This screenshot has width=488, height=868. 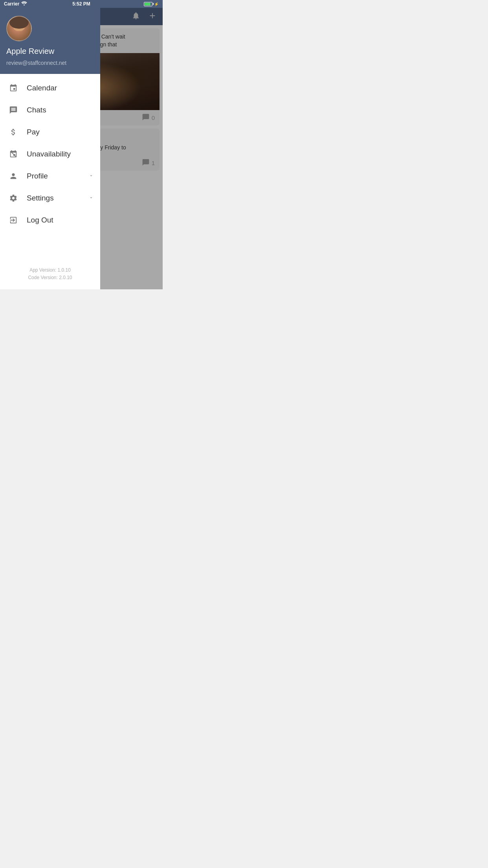 What do you see at coordinates (40, 198) in the screenshot?
I see `settings-label: Settings` at bounding box center [40, 198].